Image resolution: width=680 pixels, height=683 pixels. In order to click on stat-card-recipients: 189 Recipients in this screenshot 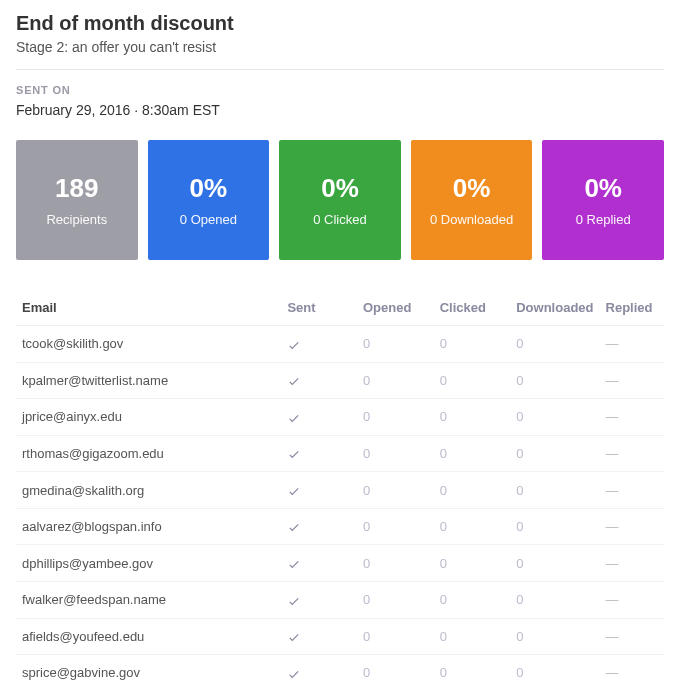, I will do `click(77, 200)`.